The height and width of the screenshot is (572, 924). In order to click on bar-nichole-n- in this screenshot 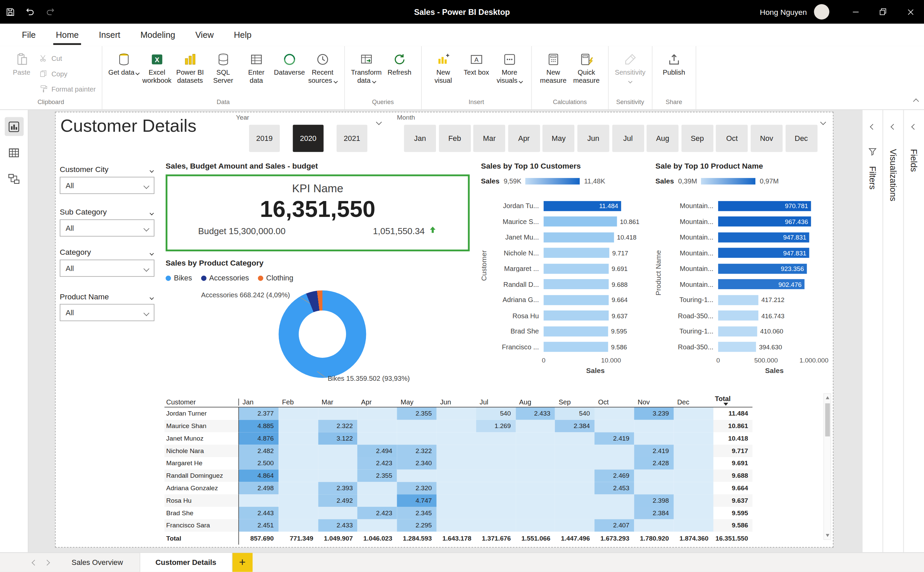, I will do `click(577, 253)`.